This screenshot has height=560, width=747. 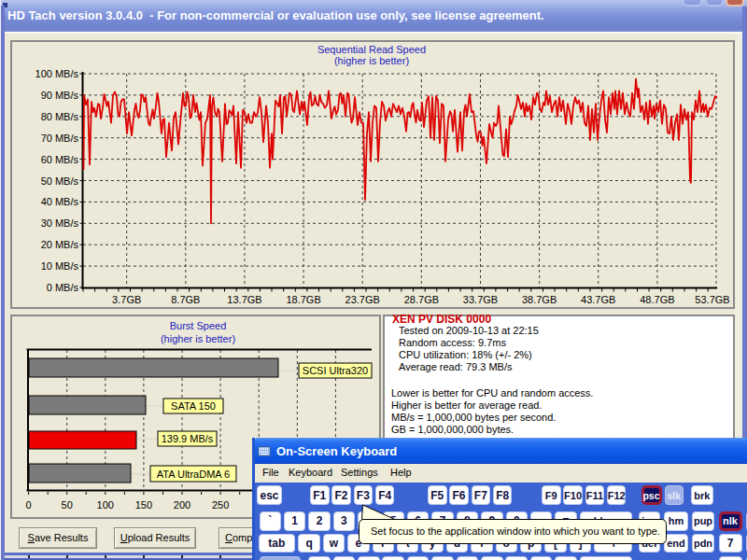 I want to click on svg-text: 0 MB/s, so click(x=63, y=287).